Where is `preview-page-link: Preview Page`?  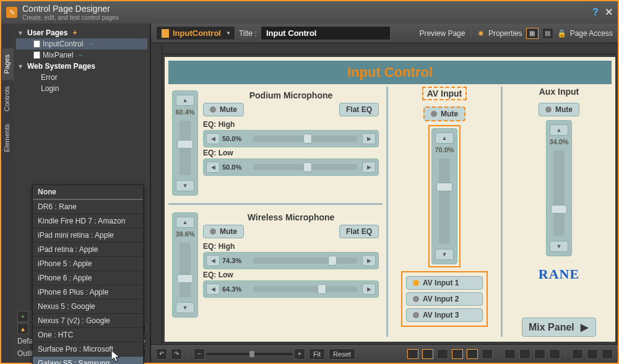 preview-page-link: Preview Page is located at coordinates (442, 33).